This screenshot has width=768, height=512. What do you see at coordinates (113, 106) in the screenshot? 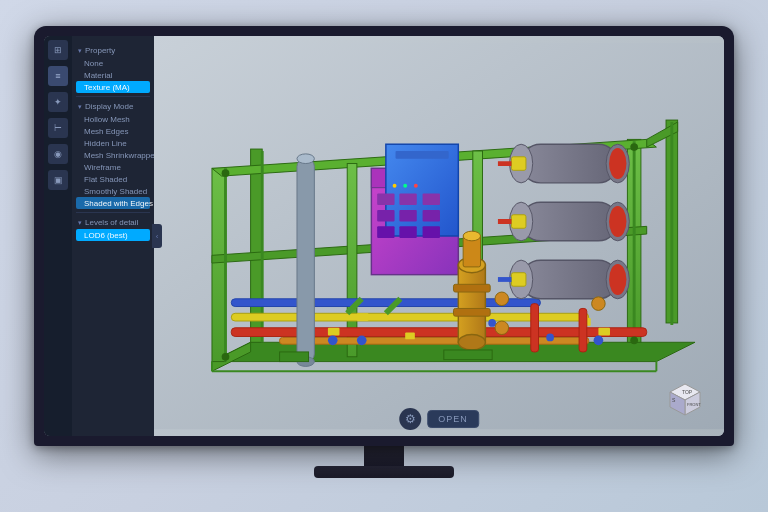
I see `display-mode-section-title: ▾ Display Mode` at bounding box center [113, 106].